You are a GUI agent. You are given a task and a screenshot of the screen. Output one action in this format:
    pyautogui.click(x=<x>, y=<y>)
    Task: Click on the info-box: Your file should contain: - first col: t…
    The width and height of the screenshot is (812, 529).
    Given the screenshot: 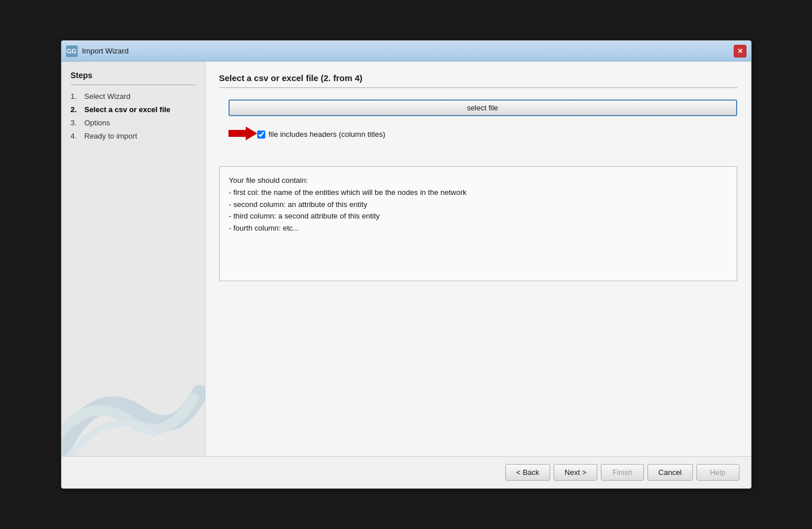 What is the action you would take?
    pyautogui.click(x=478, y=224)
    